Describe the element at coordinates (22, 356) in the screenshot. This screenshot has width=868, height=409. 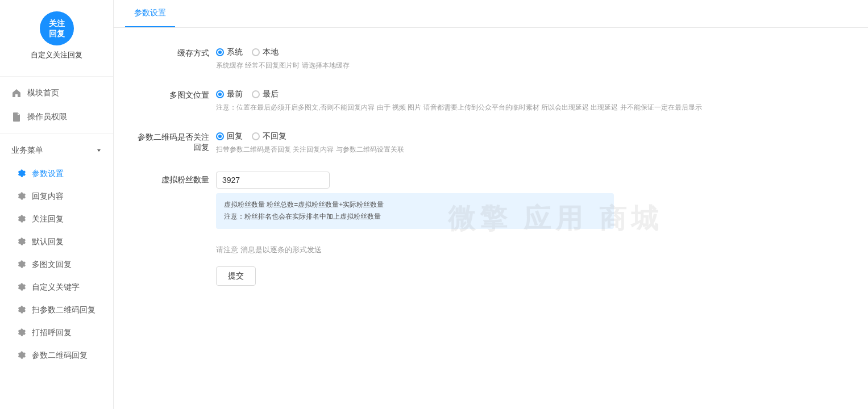
I see `gear-icon-param-qr` at that location.